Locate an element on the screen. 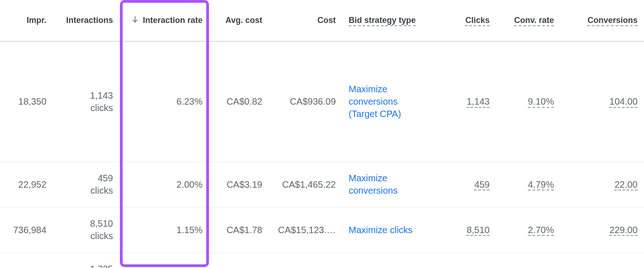  impr-value: 18,350 is located at coordinates (32, 101).